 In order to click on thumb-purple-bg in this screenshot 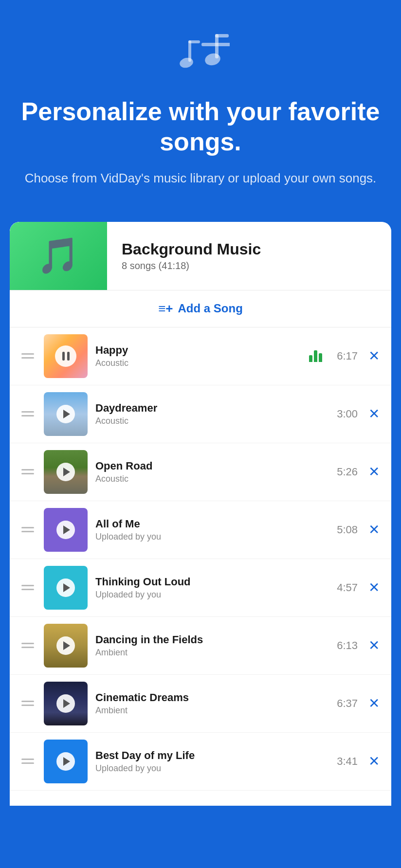, I will do `click(66, 530)`.